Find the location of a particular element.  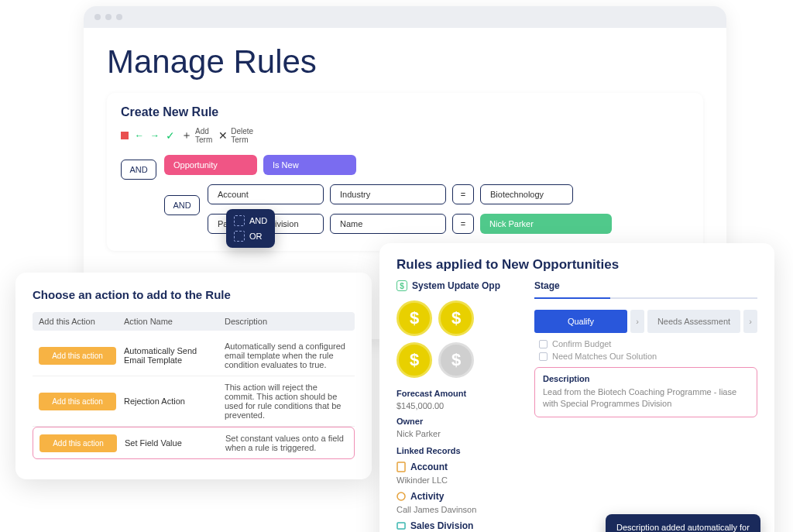

action-name: Set Field Value is located at coordinates (171, 443).